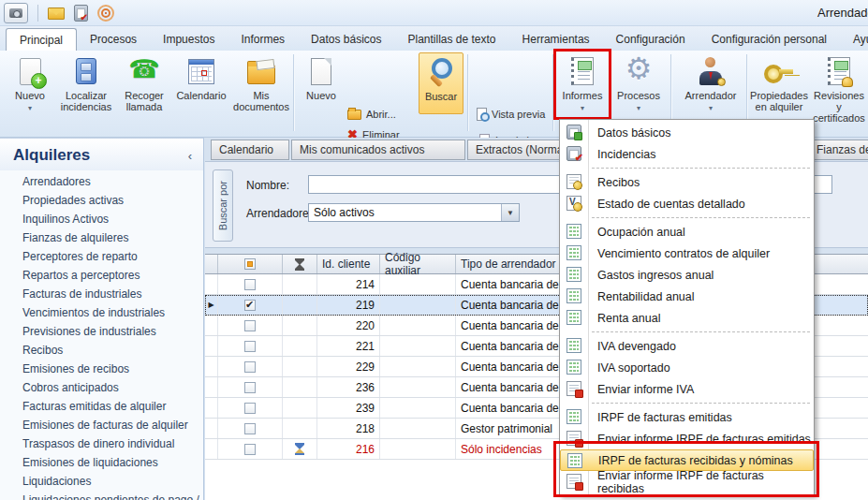  I want to click on sidebar-item-previsiones-industriales: Previsiones de industriales, so click(101, 331).